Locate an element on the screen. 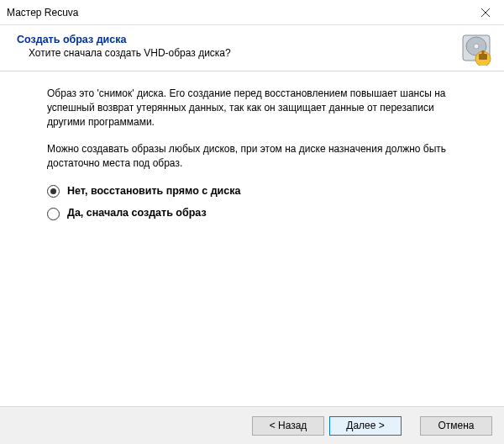  page-title: Создать образ диска is located at coordinates (252, 40).